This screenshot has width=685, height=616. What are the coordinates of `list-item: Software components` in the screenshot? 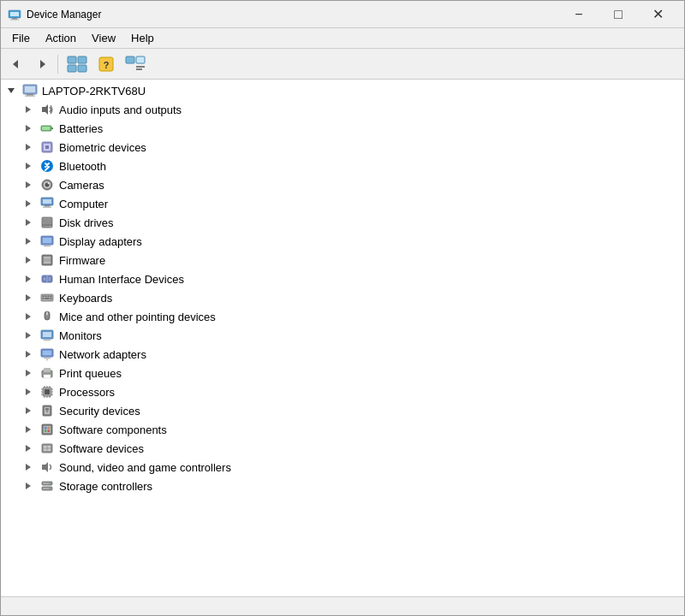 It's located at (342, 429).